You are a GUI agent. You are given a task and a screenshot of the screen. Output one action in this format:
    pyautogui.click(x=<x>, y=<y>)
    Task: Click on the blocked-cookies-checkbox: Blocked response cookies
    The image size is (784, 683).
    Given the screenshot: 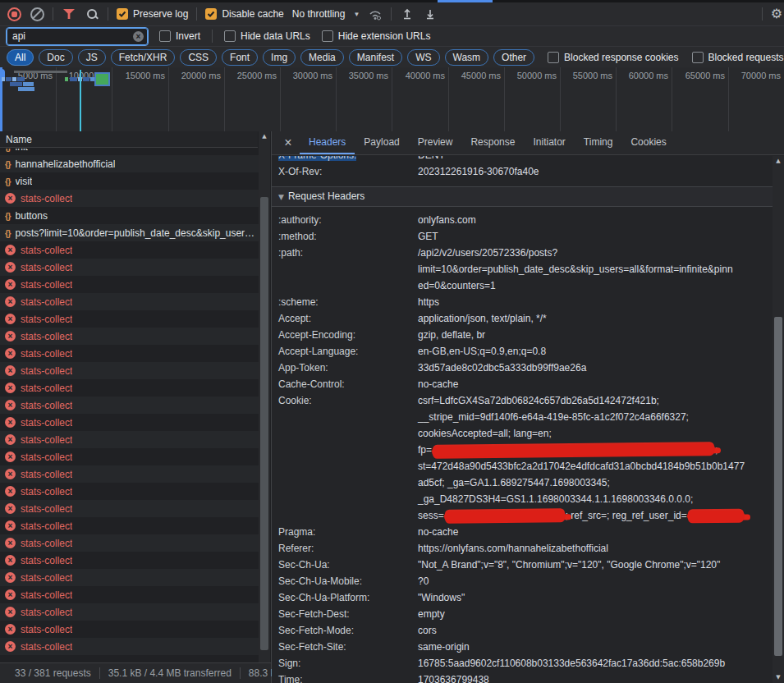 What is the action you would take?
    pyautogui.click(x=612, y=57)
    